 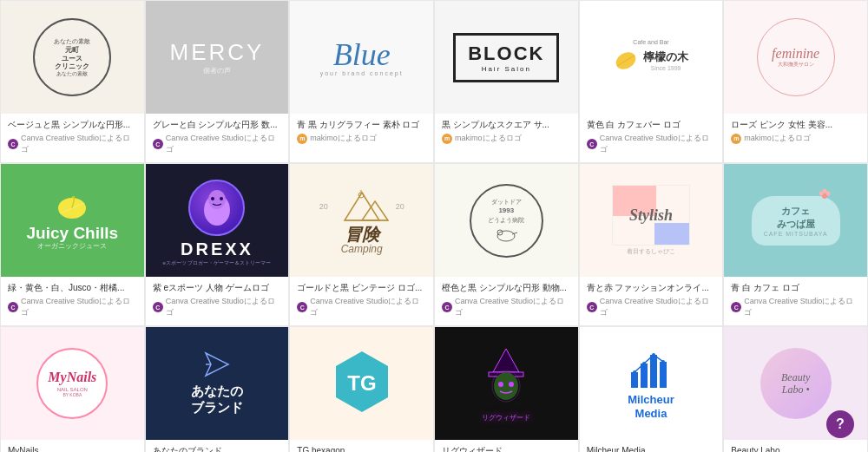 What do you see at coordinates (795, 138) in the screenshot?
I see `card-6-info: ローズ ピンク 女性 美容... m makimoによるロゴ` at bounding box center [795, 138].